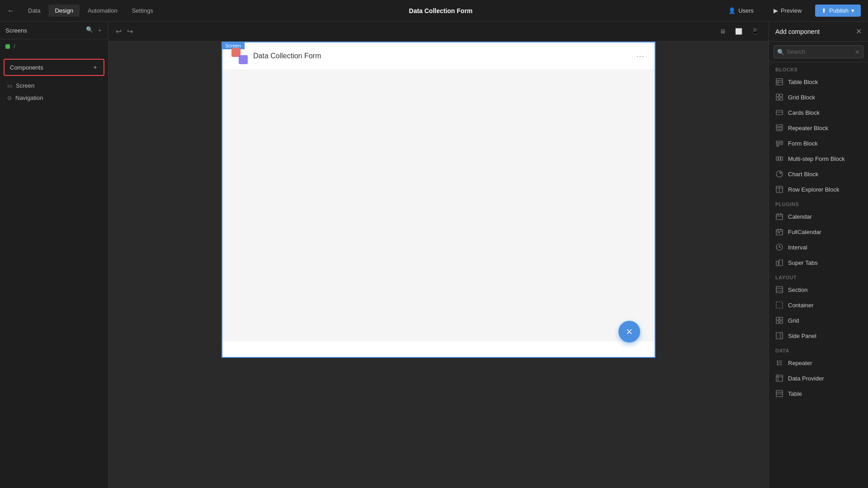  What do you see at coordinates (641, 56) in the screenshot?
I see `dots-menu-icon: ⋯` at bounding box center [641, 56].